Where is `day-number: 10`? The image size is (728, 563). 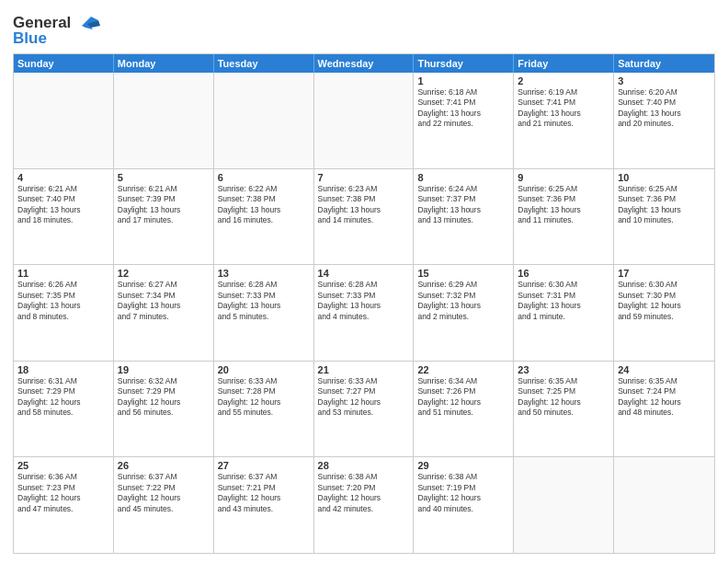 day-number: 10 is located at coordinates (664, 178).